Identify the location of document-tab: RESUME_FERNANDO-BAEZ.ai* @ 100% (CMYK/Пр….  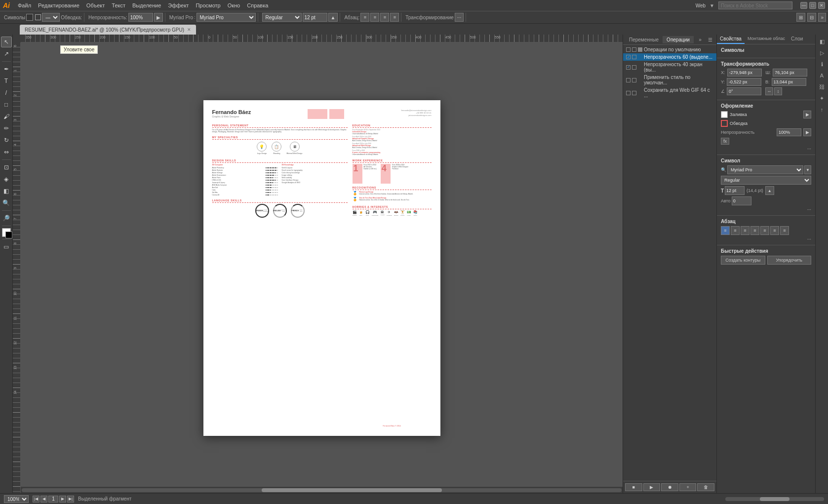
(108, 30).